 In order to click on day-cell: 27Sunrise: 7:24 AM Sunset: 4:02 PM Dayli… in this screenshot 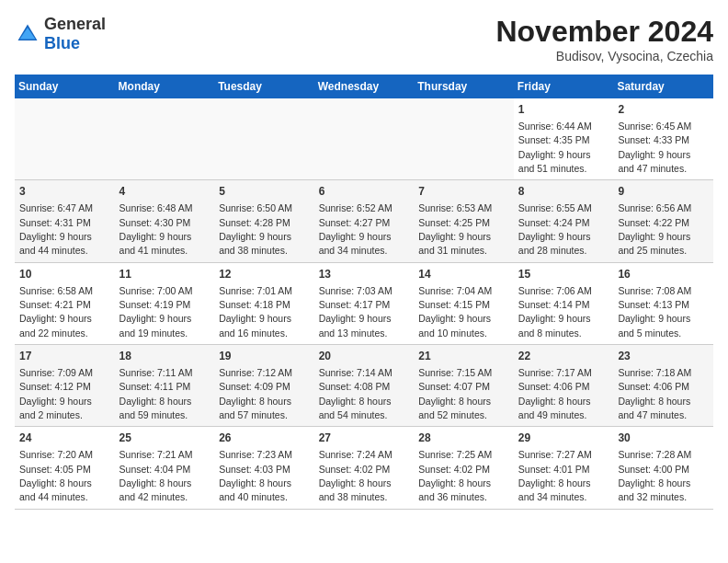, I will do `click(364, 467)`.